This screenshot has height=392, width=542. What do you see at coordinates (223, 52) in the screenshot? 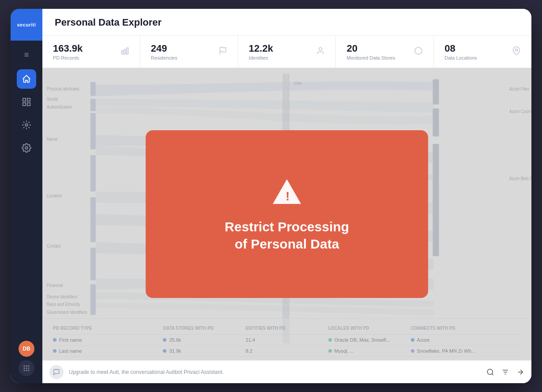
I see `flag-icon` at bounding box center [223, 52].